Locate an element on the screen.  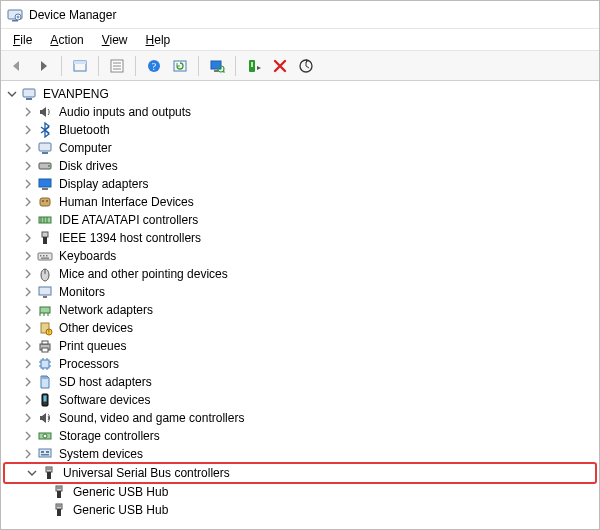
uninstall-icon is located at coordinates (280, 66).